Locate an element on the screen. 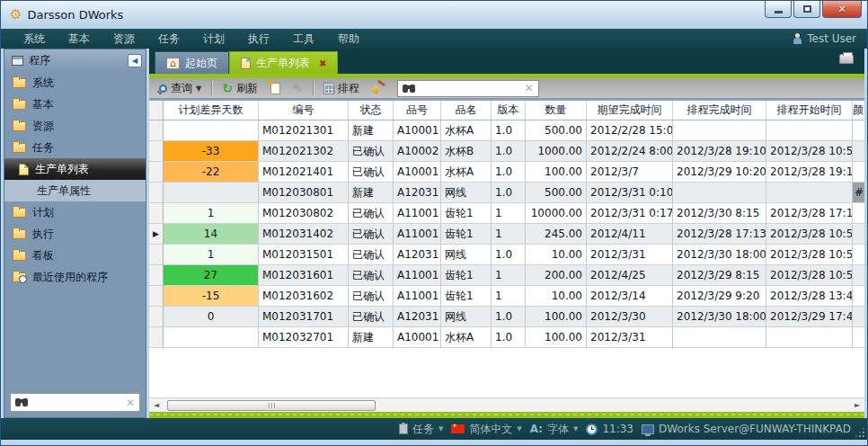  sidebar-item-production-order-list: 生产单列表 is located at coordinates (75, 169).